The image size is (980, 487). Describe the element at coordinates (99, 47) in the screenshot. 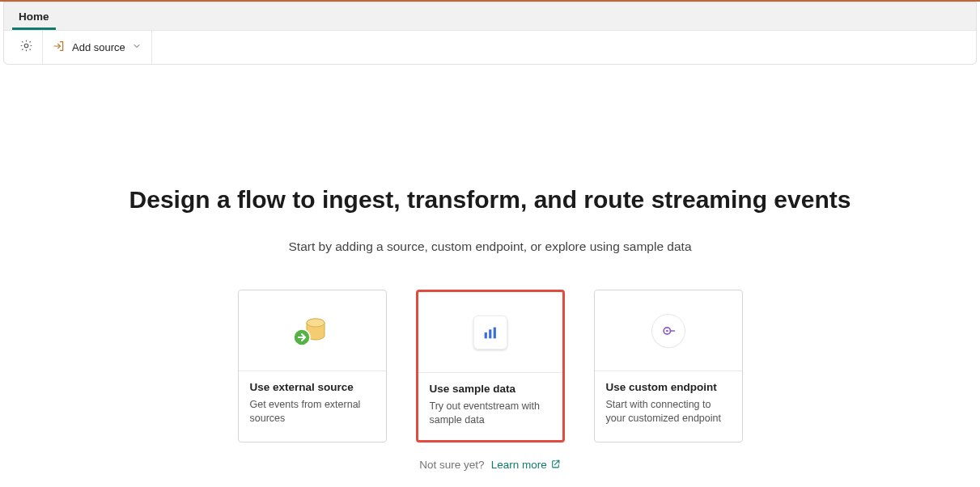

I see `add-source-label: Add source` at that location.